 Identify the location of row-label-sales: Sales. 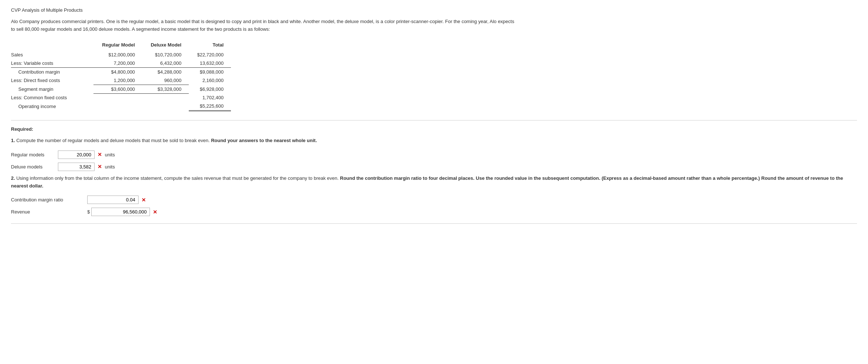
(52, 55).